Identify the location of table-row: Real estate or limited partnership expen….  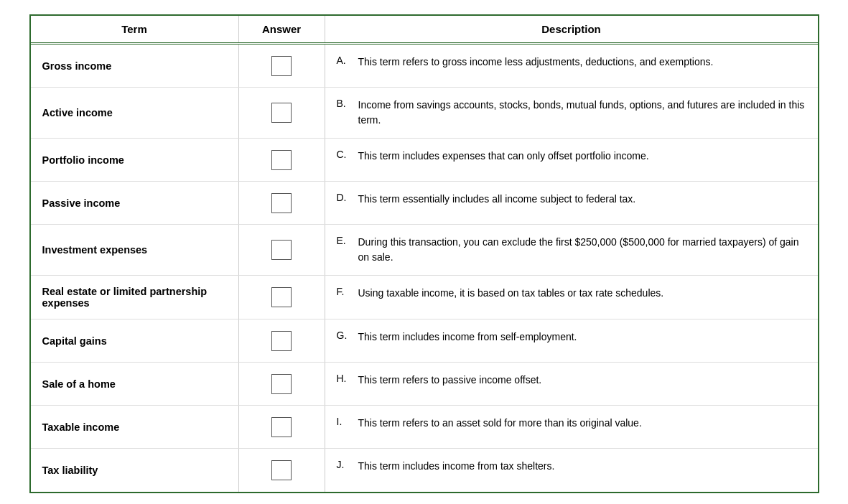
(424, 297).